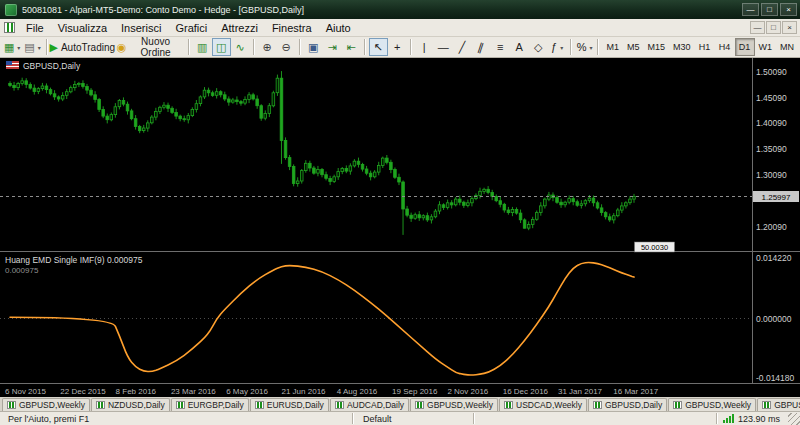 The width and height of the screenshot is (800, 425). Describe the element at coordinates (415, 392) in the screenshot. I see `svg-text: 19 Sep 2016` at that location.